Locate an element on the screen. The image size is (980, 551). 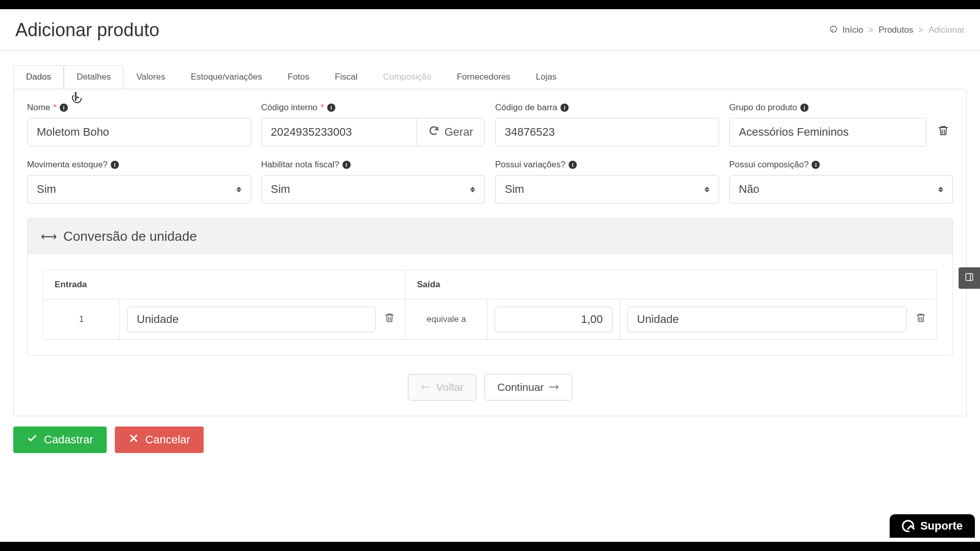
label-codigo-barra: Código de barra is located at coordinates (526, 108).